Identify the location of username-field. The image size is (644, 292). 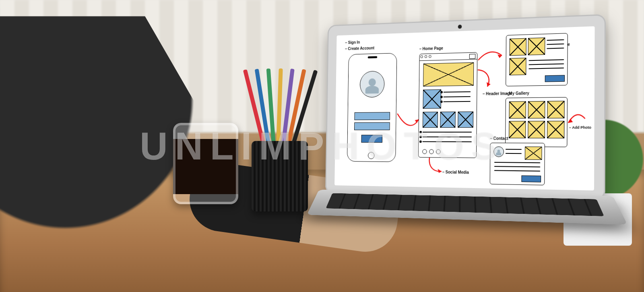
(372, 116).